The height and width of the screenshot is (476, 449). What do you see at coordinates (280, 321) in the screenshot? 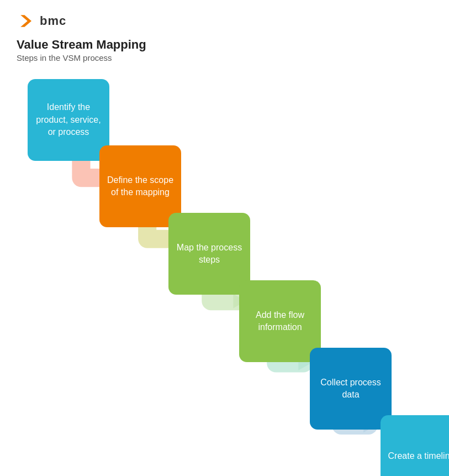
I see `step-4-box: Add the flow information` at bounding box center [280, 321].